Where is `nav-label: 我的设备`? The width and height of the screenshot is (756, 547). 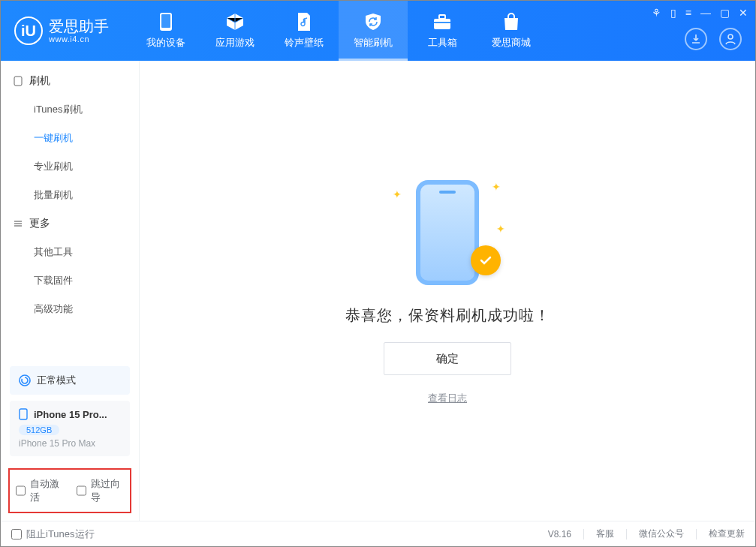
nav-label: 我的设备 is located at coordinates (166, 43).